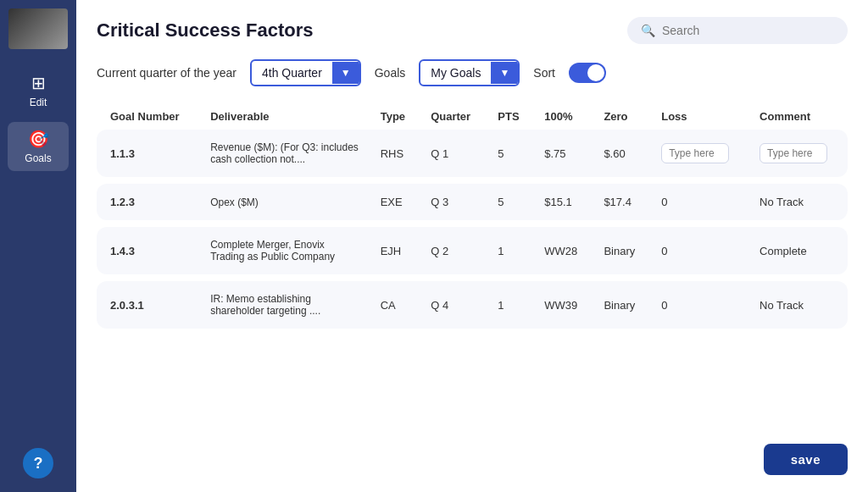  Describe the element at coordinates (622, 202) in the screenshot. I see `row2-zero: $17.4` at that location.